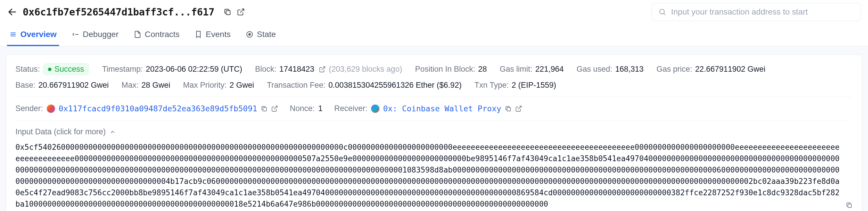  Describe the element at coordinates (434, 132) in the screenshot. I see `input-data-header: Input Data (click for more)` at that location.